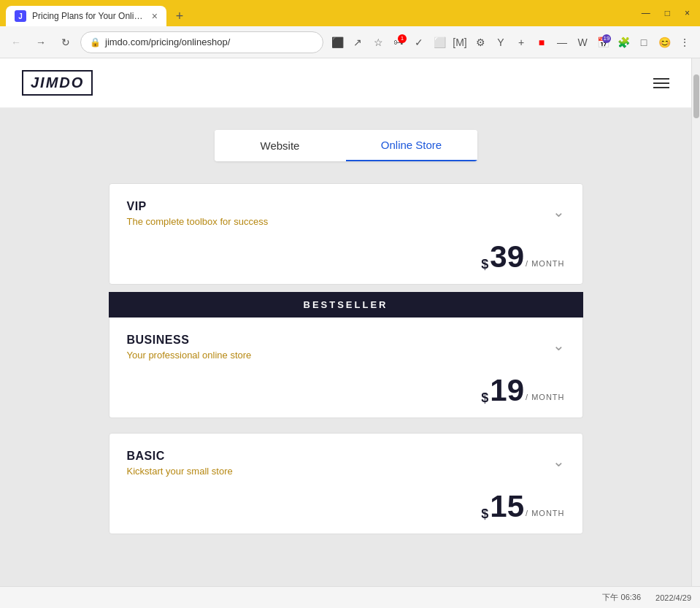  Describe the element at coordinates (346, 257) in the screenshot. I see `vip-price-area: $ 39 / MONTH` at that location.